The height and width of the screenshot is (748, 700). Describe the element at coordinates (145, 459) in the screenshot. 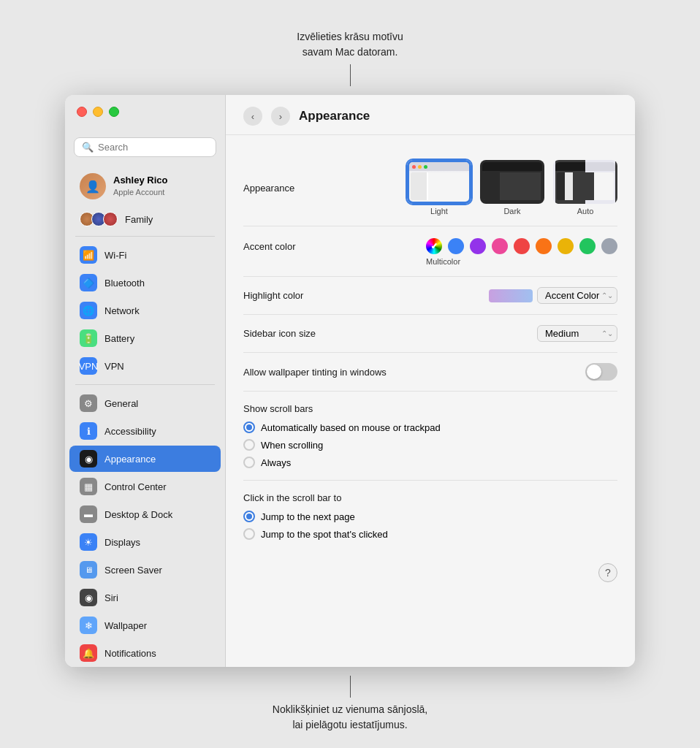

I see `sidebar-item-appearance: ◉ Appearance` at that location.